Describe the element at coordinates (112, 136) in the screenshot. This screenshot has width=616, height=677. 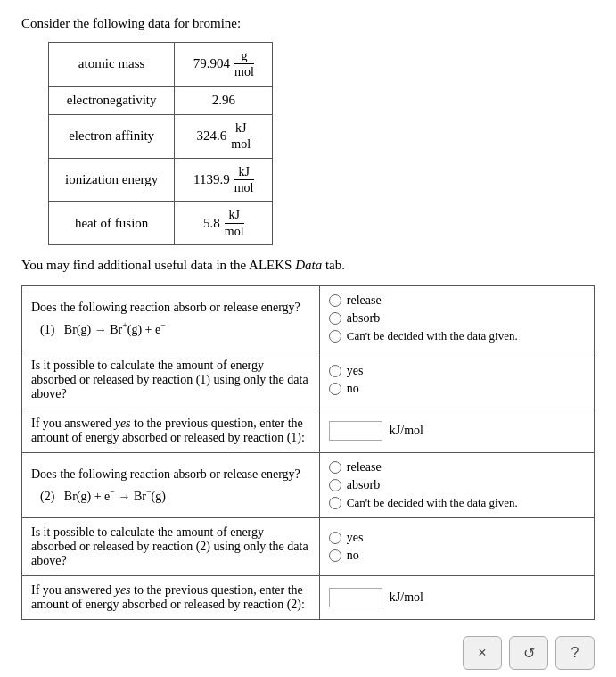
I see `property-cell: electron affinity` at that location.